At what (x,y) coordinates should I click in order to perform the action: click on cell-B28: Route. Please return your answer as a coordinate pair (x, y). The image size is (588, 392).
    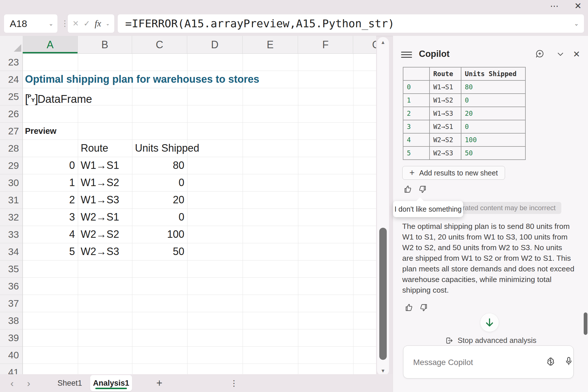
    Looking at the image, I should click on (105, 148).